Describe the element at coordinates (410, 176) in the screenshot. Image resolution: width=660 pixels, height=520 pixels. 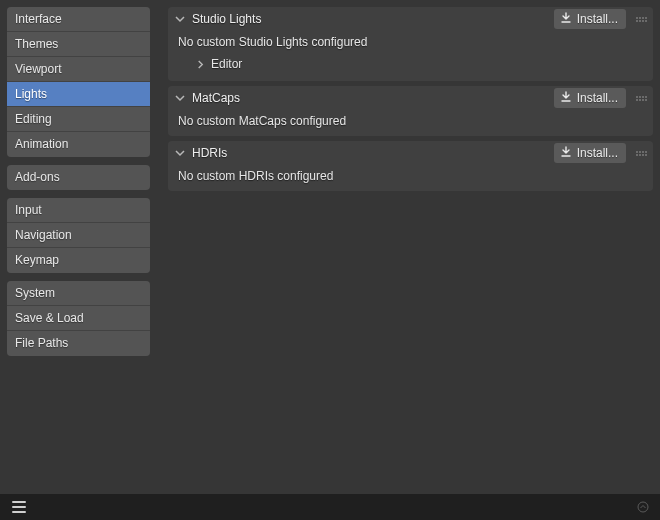
I see `empty-text: No custom HDRIs configured` at that location.